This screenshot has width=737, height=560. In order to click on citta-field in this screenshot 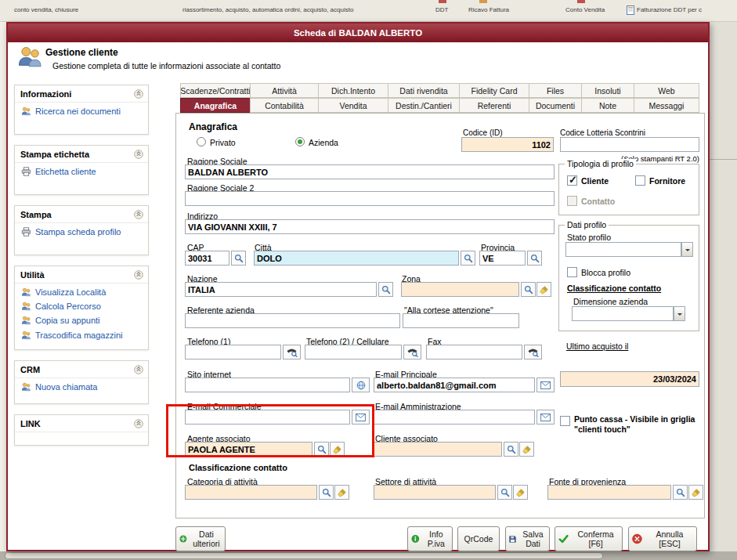, I will do `click(356, 258)`.